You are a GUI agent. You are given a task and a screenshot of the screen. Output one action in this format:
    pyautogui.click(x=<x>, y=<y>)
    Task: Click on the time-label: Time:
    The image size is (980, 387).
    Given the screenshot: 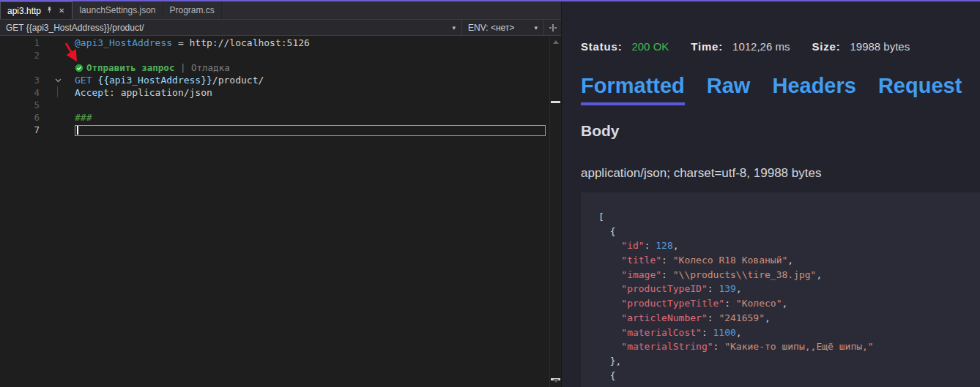 What is the action you would take?
    pyautogui.click(x=707, y=47)
    